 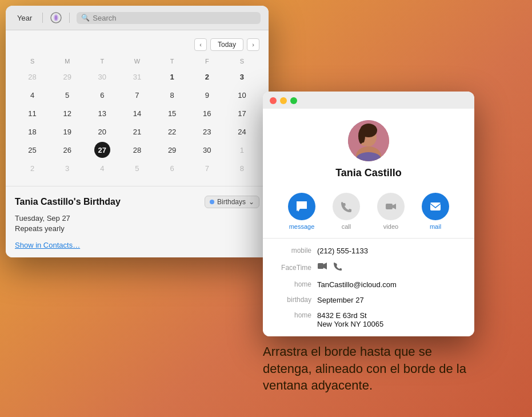 What do you see at coordinates (369, 368) in the screenshot?
I see `instruction-text: Arrastra el borde hasta que se detenga, …` at bounding box center [369, 368].